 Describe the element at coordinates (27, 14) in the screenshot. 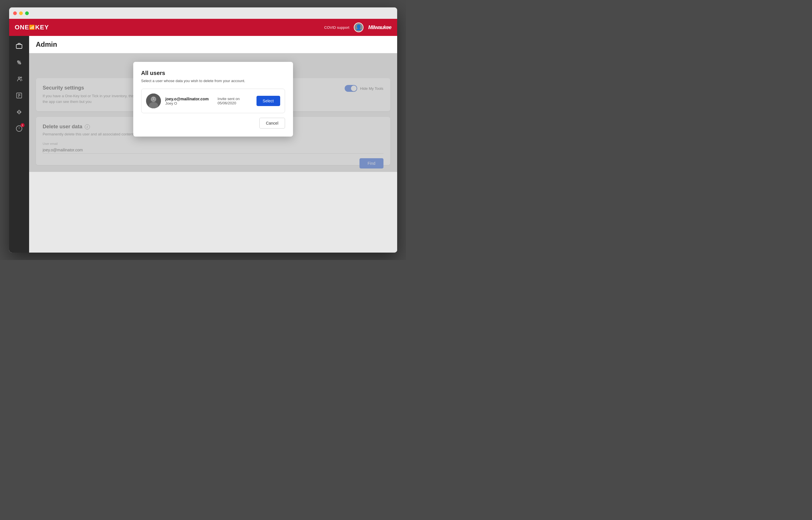

I see `fullscreen-button-icon` at that location.